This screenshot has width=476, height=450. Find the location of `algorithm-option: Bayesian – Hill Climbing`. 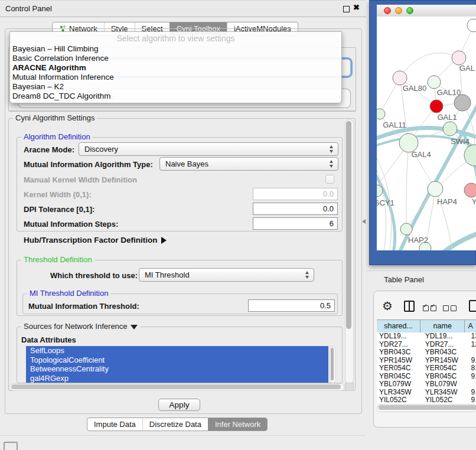

algorithm-option: Bayesian – Hill Climbing is located at coordinates (176, 49).